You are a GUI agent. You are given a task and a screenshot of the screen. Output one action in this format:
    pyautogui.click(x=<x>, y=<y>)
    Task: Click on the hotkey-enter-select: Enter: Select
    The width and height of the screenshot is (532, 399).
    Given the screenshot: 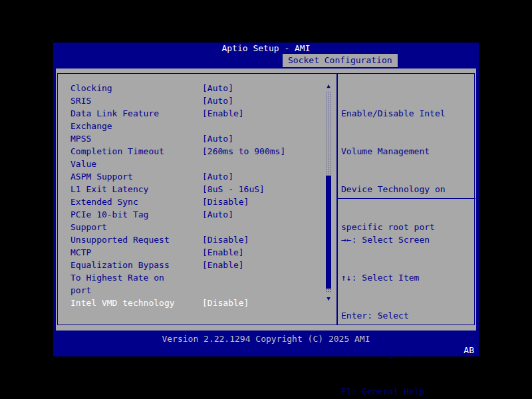 What is the action you would take?
    pyautogui.click(x=398, y=315)
    